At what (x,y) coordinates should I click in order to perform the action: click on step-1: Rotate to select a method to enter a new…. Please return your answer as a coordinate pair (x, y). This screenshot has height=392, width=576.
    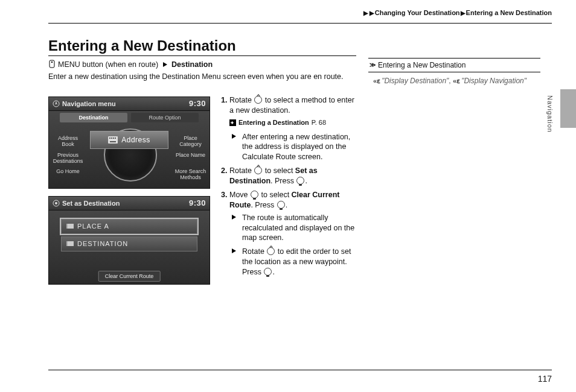
    Looking at the image, I should click on (292, 129).